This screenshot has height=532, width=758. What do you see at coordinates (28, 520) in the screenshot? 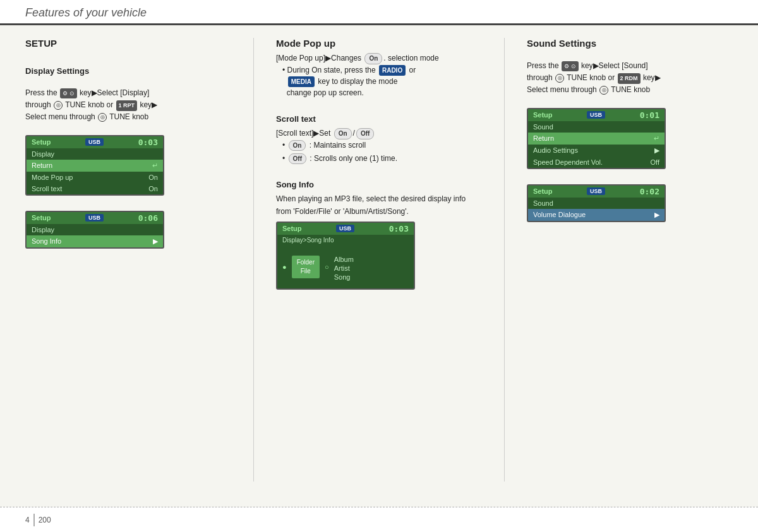
I see `footer-page-num: 4` at bounding box center [28, 520].